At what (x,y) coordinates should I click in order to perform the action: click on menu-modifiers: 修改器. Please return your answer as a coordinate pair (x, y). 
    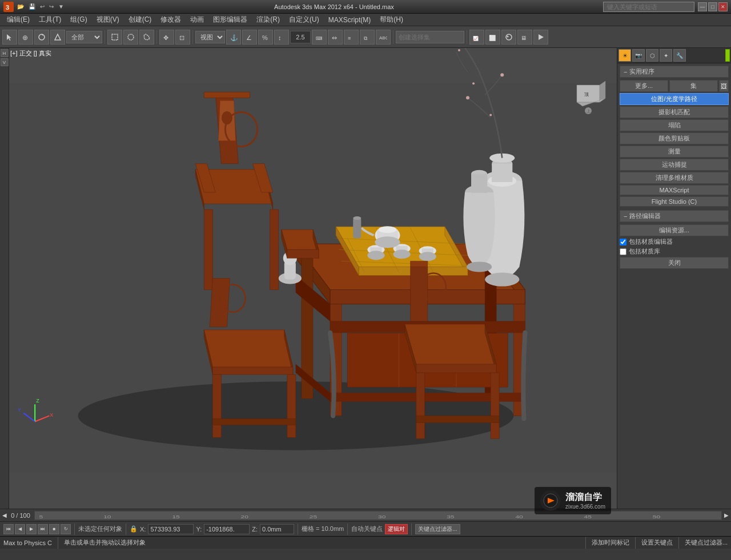
    Looking at the image, I should click on (171, 19).